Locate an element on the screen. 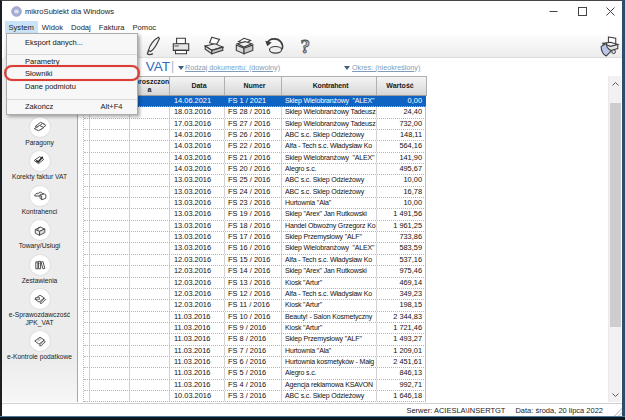  maximize-button is located at coordinates (582, 12).